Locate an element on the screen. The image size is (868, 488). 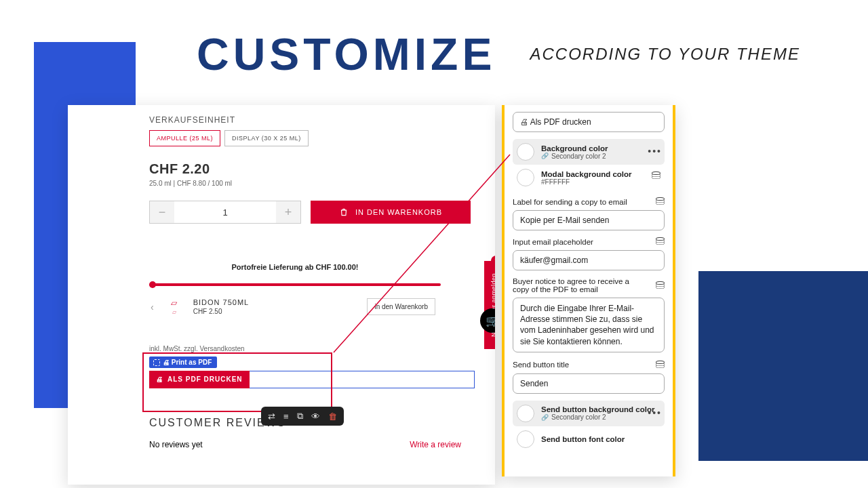
bottle-icon: ▱ is located at coordinates (174, 303).